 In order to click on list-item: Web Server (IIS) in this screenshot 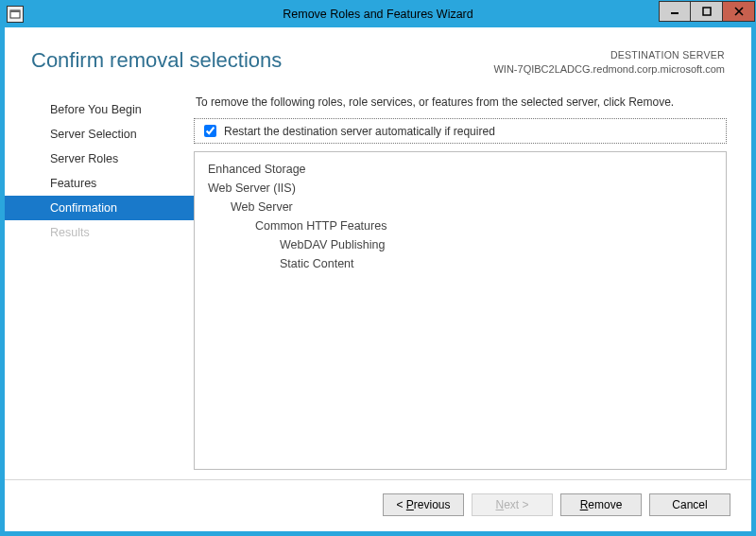, I will do `click(460, 188)`.